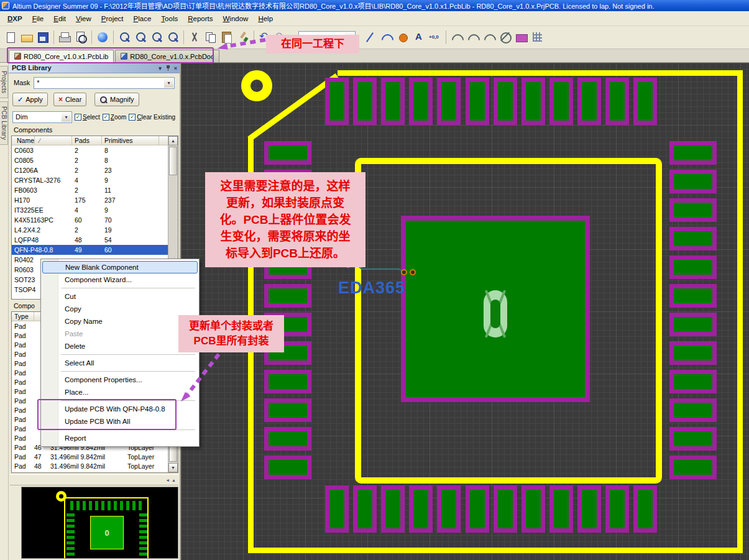 The height and width of the screenshot is (560, 749). What do you see at coordinates (87, 140) in the screenshot?
I see `column-header-pads: Pads` at bounding box center [87, 140].